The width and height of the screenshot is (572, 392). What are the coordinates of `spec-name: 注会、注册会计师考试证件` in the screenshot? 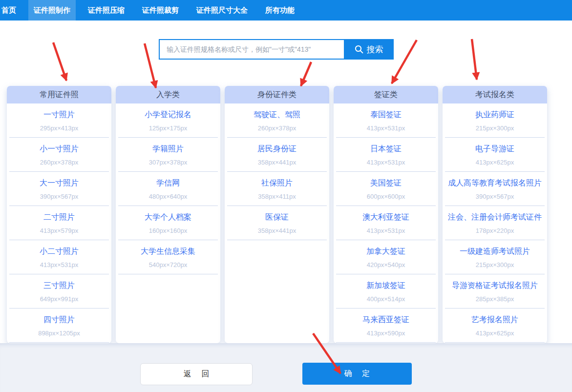 It's located at (495, 217).